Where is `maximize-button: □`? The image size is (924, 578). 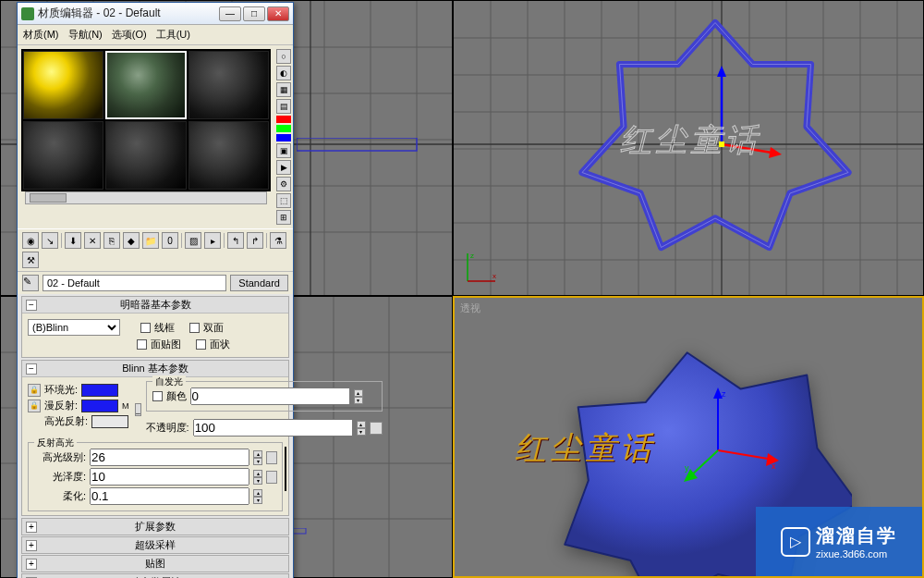 maximize-button: □ is located at coordinates (254, 14).